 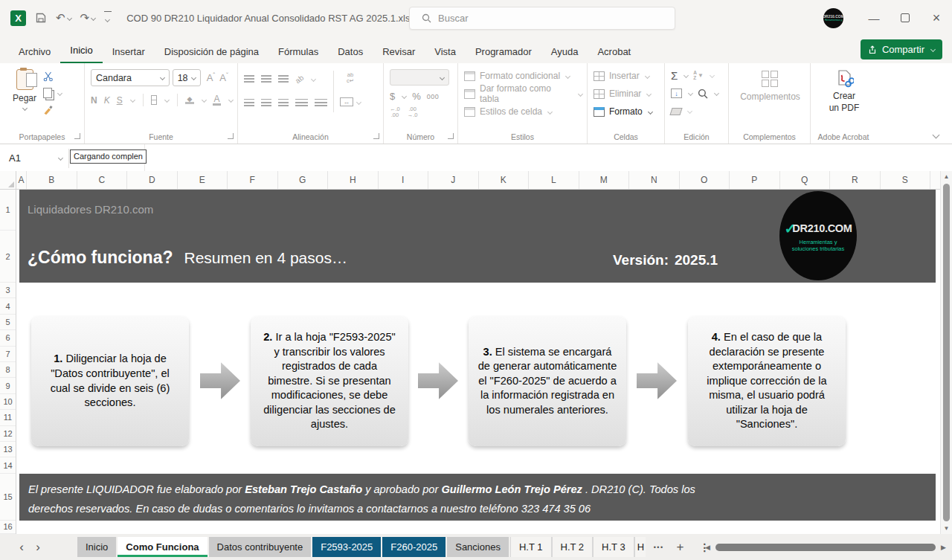 What do you see at coordinates (419, 77) in the screenshot?
I see `number-format-select` at bounding box center [419, 77].